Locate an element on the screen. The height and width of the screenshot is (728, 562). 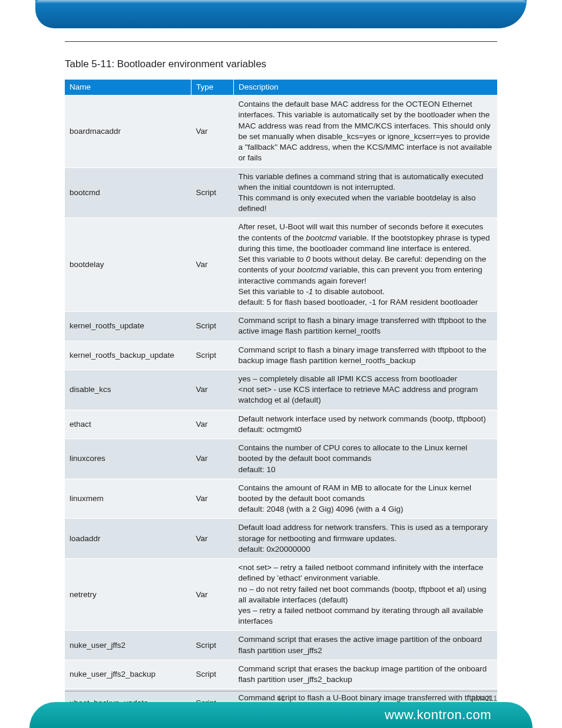
table-row: disable_kcsVaryes – completely disable a… is located at coordinates (281, 390).